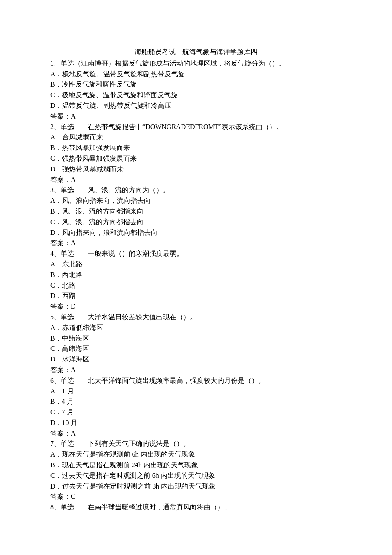 The height and width of the screenshot is (555, 392). What do you see at coordinates (196, 127) in the screenshot?
I see `question-stem: 2、单选 在热带气旋报告中“DOWNGRADEDFROMT”表示该系统由（）。` at bounding box center [196, 127].